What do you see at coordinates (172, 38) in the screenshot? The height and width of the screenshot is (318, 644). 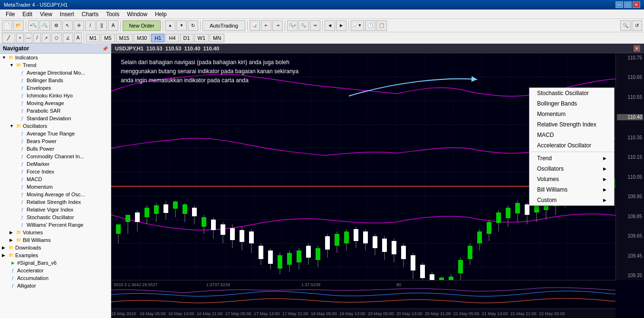 I see `tf-h4: H4` at bounding box center [172, 38].